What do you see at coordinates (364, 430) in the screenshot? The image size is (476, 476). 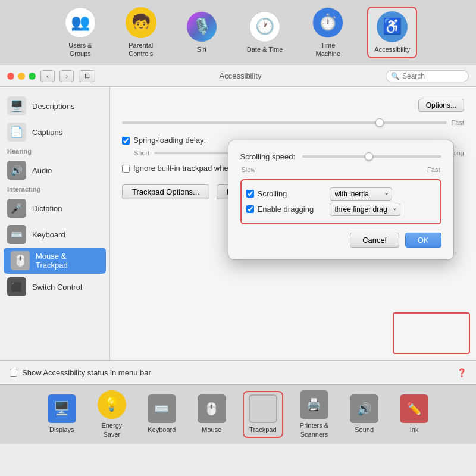 I see `sound-dock-label: Sound` at bounding box center [364, 430].